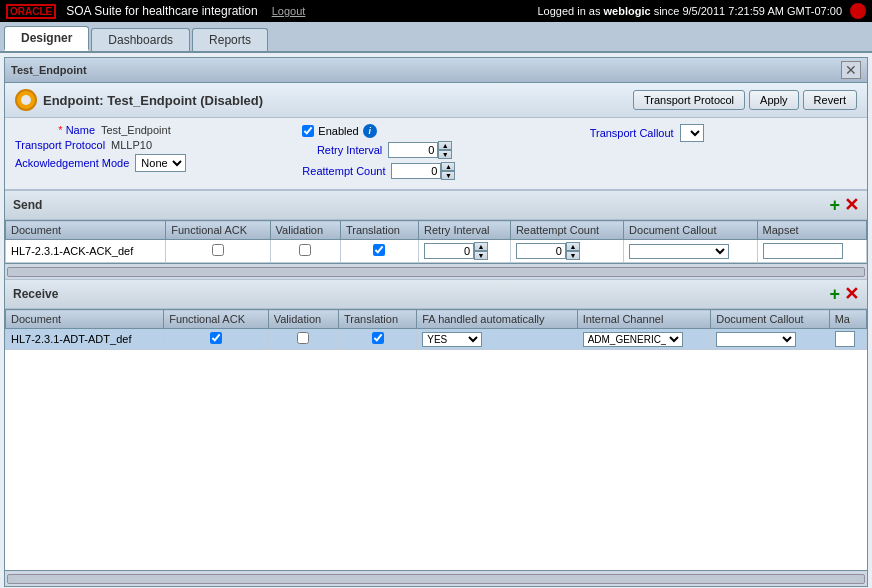 Image resolution: width=872 pixels, height=588 pixels. What do you see at coordinates (379, 250) in the screenshot?
I see `send-translation-checkbox` at bounding box center [379, 250].